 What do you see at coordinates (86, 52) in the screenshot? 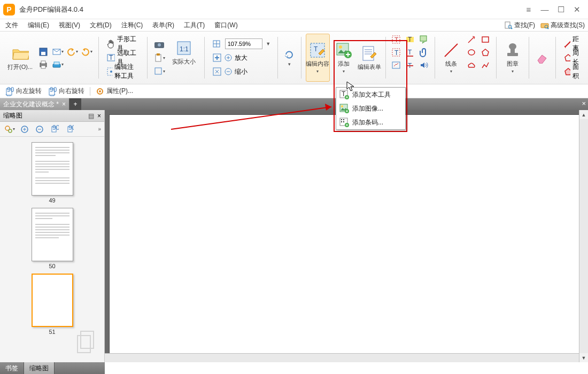
I see `redo-icon` at bounding box center [86, 52].